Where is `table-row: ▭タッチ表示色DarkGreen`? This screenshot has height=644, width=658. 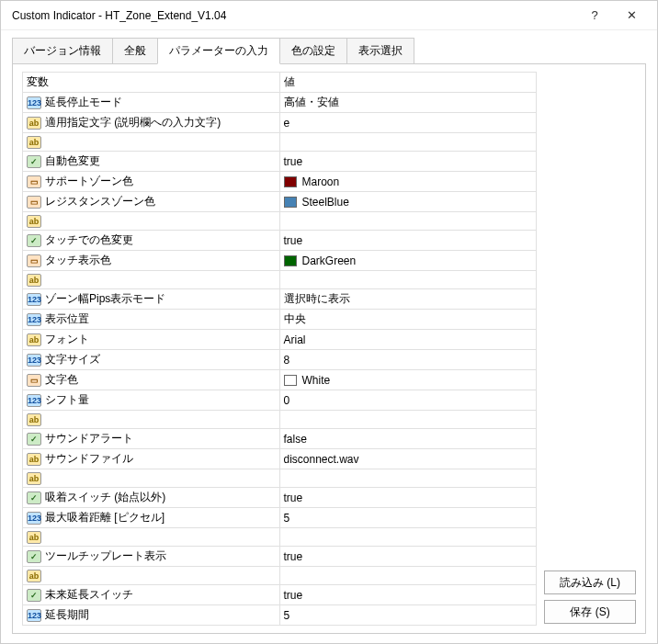 table-row: ▭タッチ表示色DarkGreen is located at coordinates (279, 261).